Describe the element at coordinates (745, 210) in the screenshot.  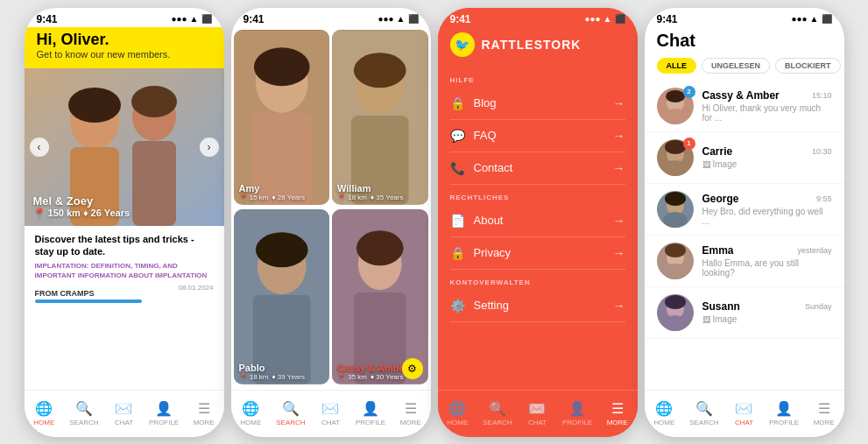
I see `chat-item-george: George 9:55 Hey Bro, did everything go w…` at that location.